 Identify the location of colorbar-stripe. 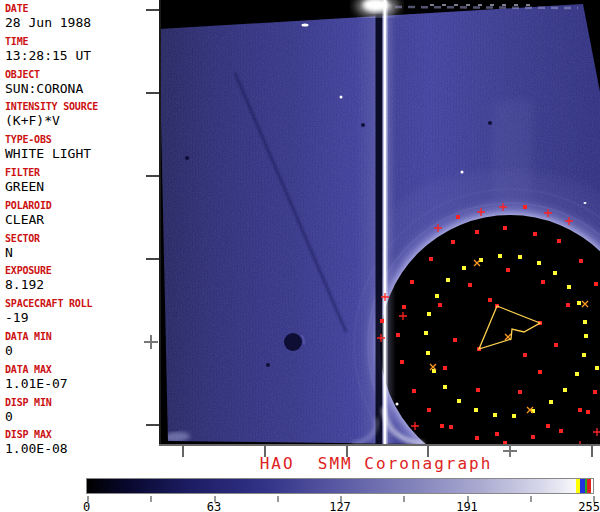
(589, 486).